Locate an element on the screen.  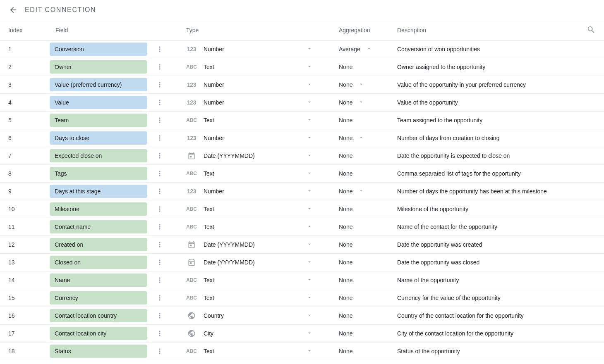
row-index: 1 is located at coordinates (29, 49).